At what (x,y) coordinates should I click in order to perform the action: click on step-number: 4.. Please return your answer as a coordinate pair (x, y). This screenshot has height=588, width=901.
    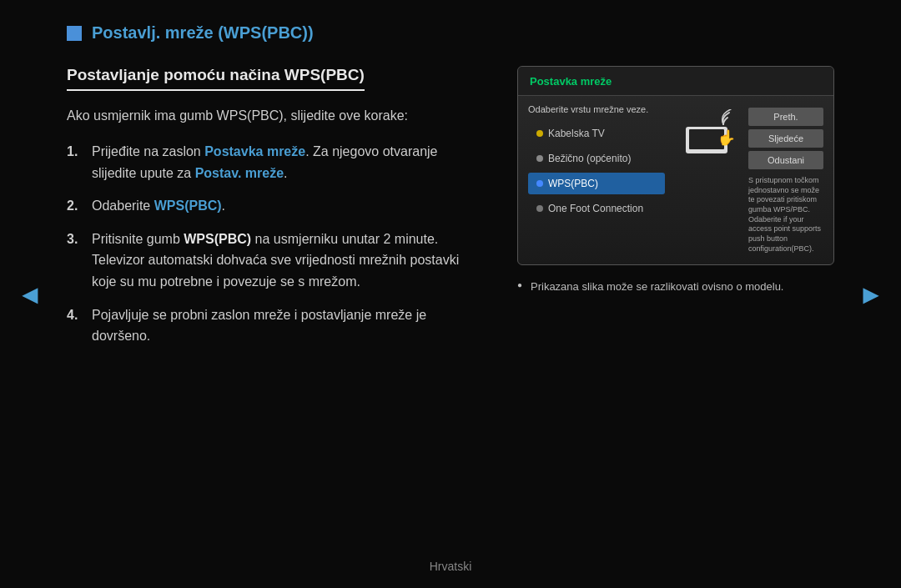
    Looking at the image, I should click on (72, 315).